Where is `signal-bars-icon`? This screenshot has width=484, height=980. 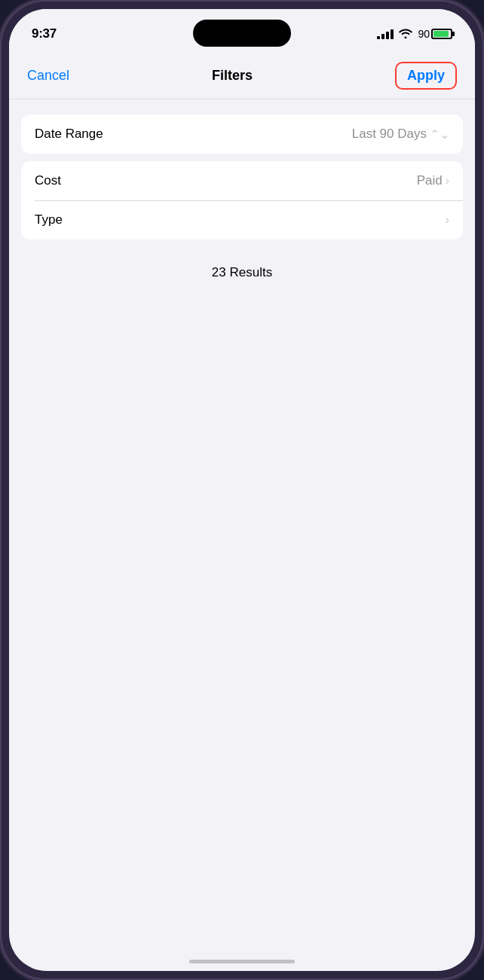 signal-bars-icon is located at coordinates (385, 34).